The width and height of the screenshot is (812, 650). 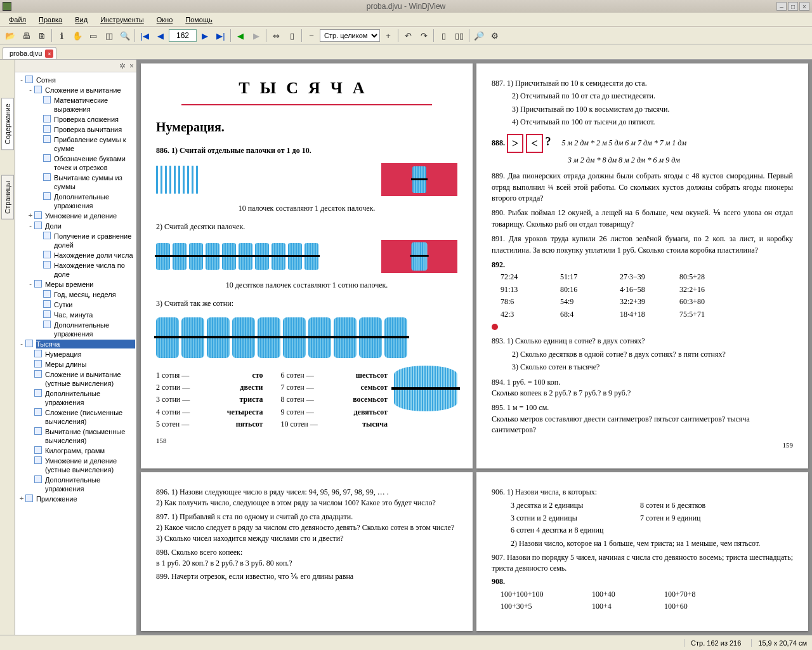 I want to click on menu-file: Файл, so click(x=18, y=20).